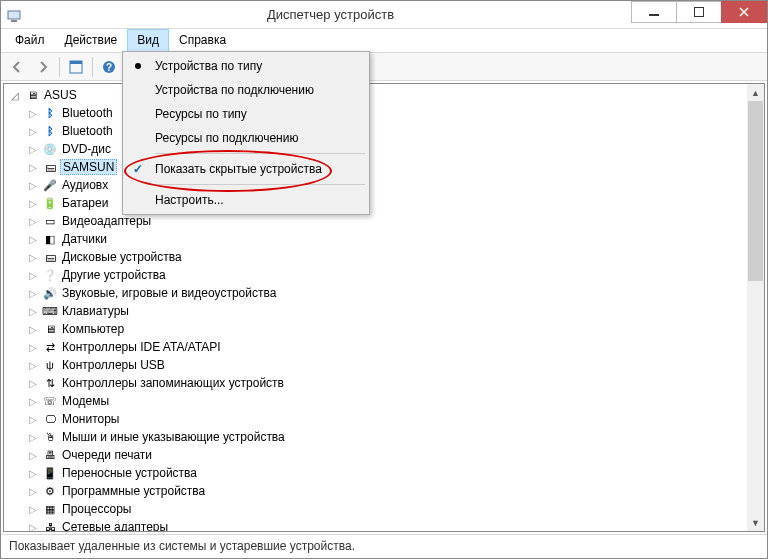 The image size is (768, 559). I want to click on tree-node-label: Процессоры, so click(97, 509).